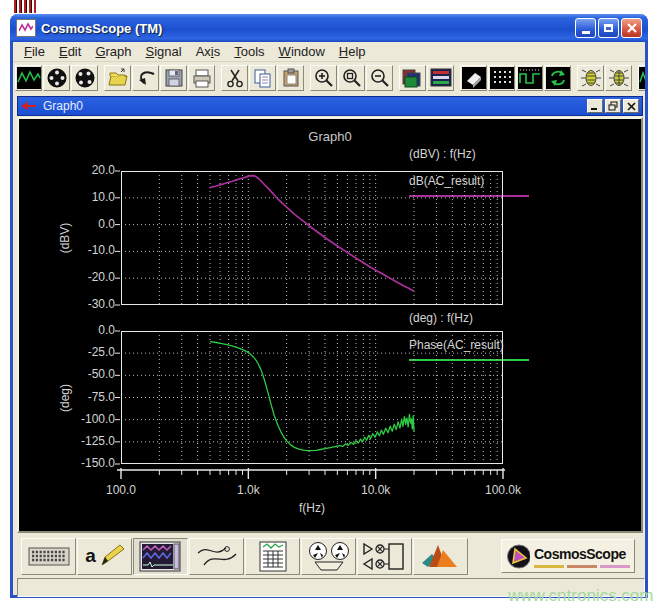 The width and height of the screenshot is (658, 616). I want to click on mixer-button, so click(384, 556).